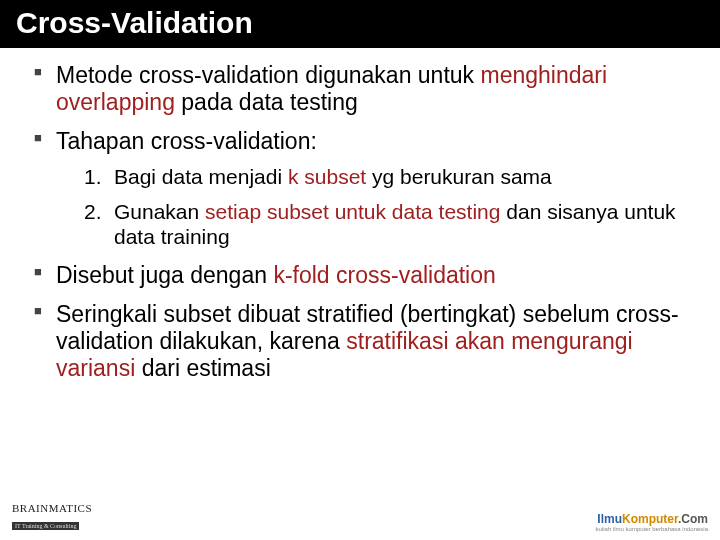 The image size is (720, 540). I want to click on text: yg berukuran sama, so click(459, 176).